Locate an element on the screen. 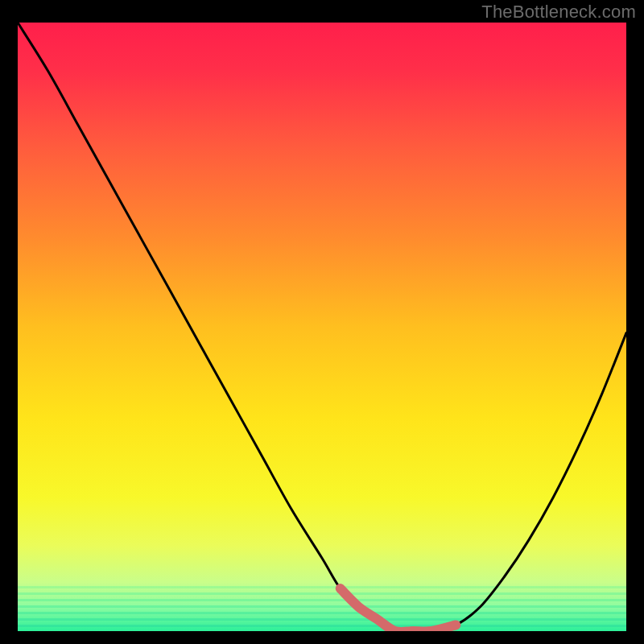 The image size is (644, 644). watermark-text: TheBottleneck.com is located at coordinates (559, 12).